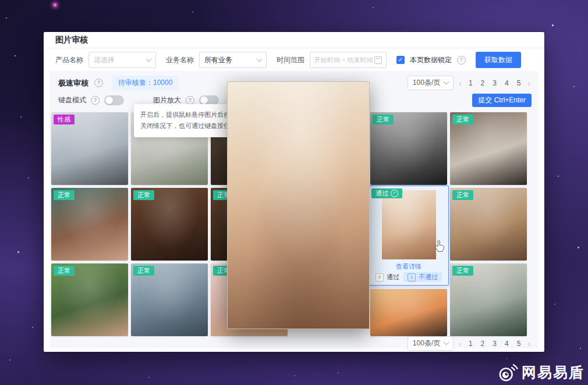 The height and width of the screenshot is (385, 588). Describe the element at coordinates (541, 372) in the screenshot. I see `watermark: 网易易盾` at that location.